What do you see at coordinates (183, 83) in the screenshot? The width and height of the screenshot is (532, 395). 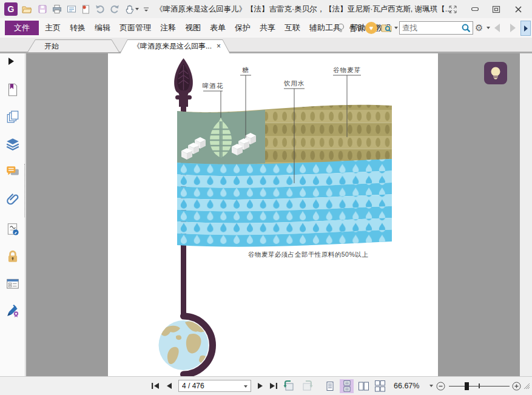 I see `flag-finial` at bounding box center [183, 83].